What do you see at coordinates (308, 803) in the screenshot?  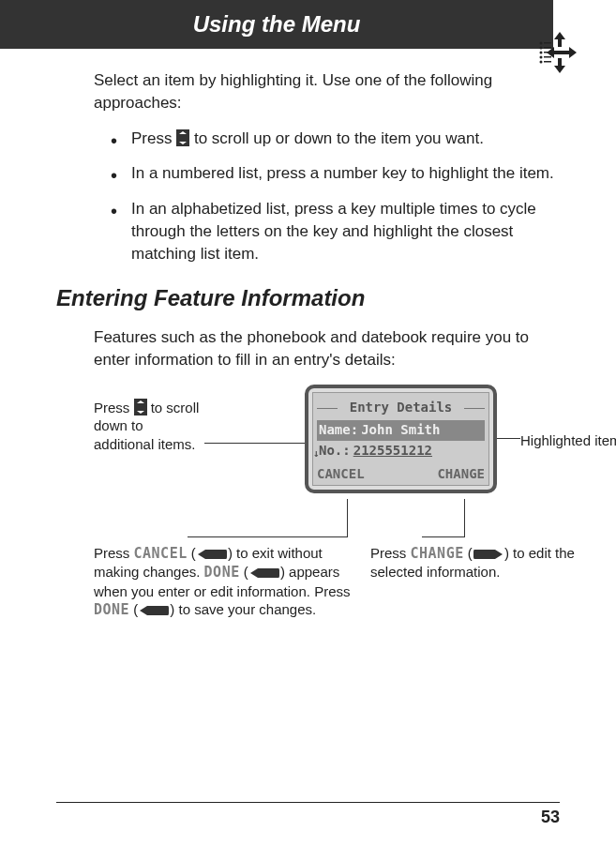 I see `footer-rule` at bounding box center [308, 803].